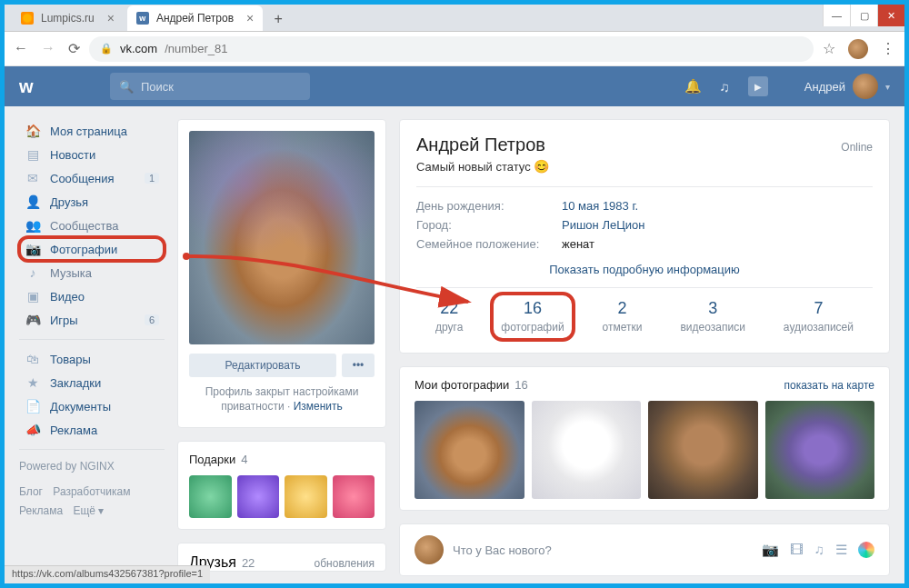  Describe the element at coordinates (830, 385) in the screenshot. I see `show-on-map-link: показать на карте` at that location.